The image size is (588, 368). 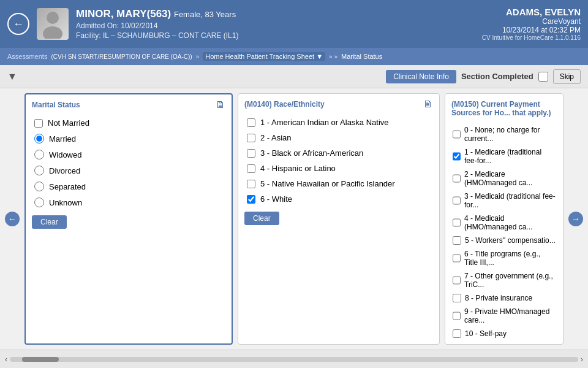 I want to click on patient-facility: Facility: IL – SCHAUMBURG – CONT CARE (I…, so click(x=279, y=36).